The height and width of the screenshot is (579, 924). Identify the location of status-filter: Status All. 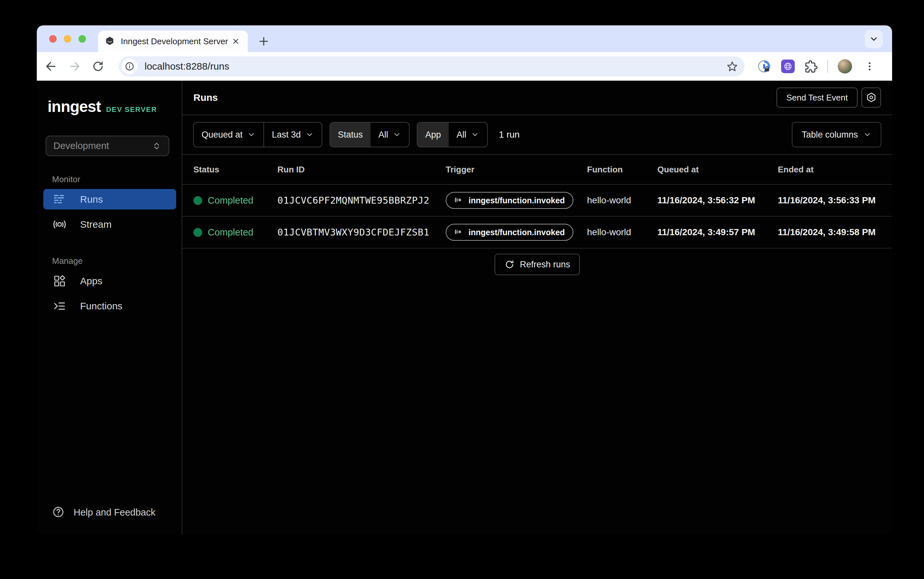
(370, 135).